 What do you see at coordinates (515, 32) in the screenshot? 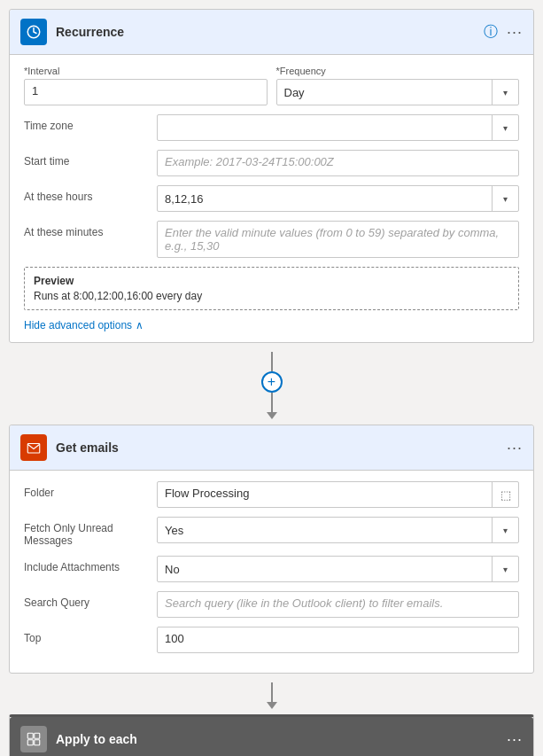
I see `recurrence-menu-dots: ···` at bounding box center [515, 32].